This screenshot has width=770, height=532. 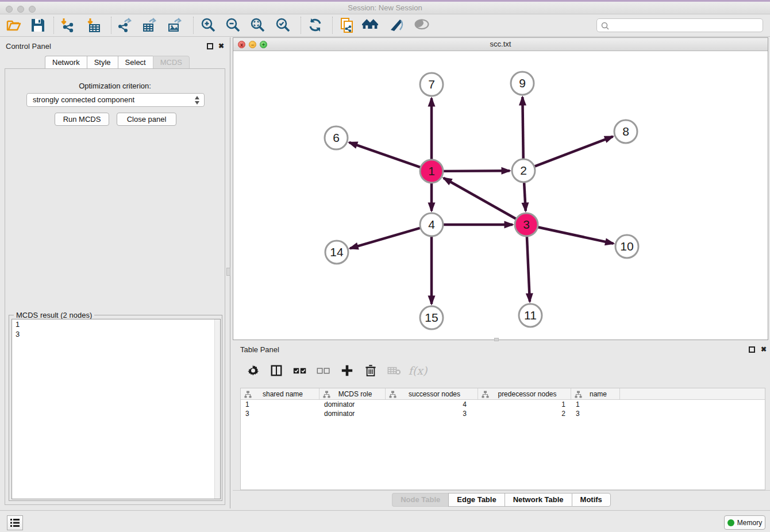 I want to click on run-mcds-button: Run MCDS, so click(x=82, y=119).